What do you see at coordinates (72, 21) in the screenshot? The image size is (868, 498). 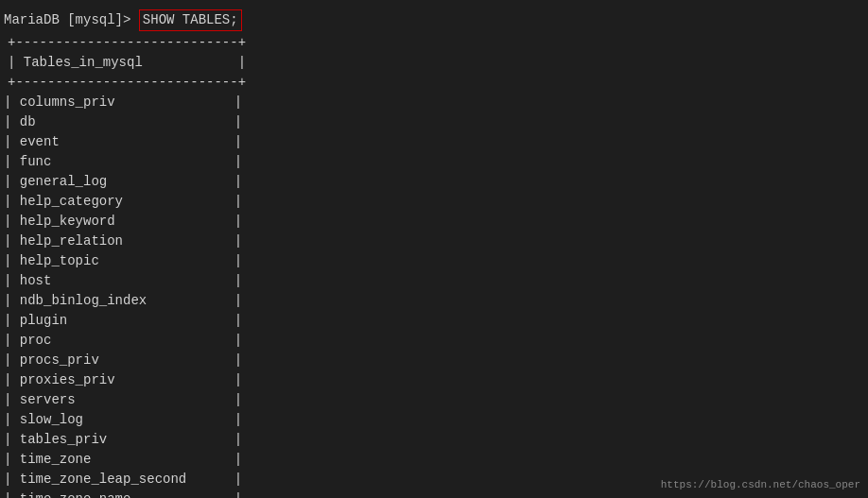 I see `prompt-text: MariaDB [mysql]>` at bounding box center [72, 21].